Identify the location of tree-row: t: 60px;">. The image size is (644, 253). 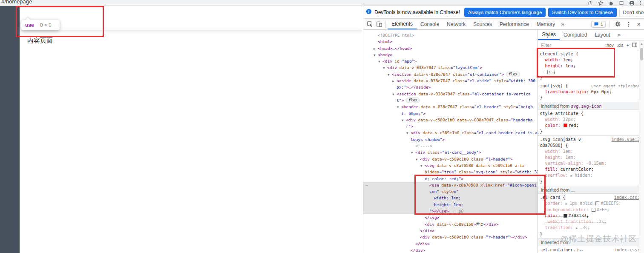
(451, 113).